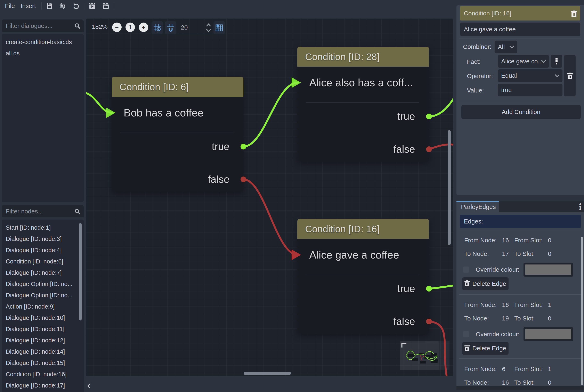  What do you see at coordinates (157, 28) in the screenshot?
I see `snap-grid-toggle` at bounding box center [157, 28].